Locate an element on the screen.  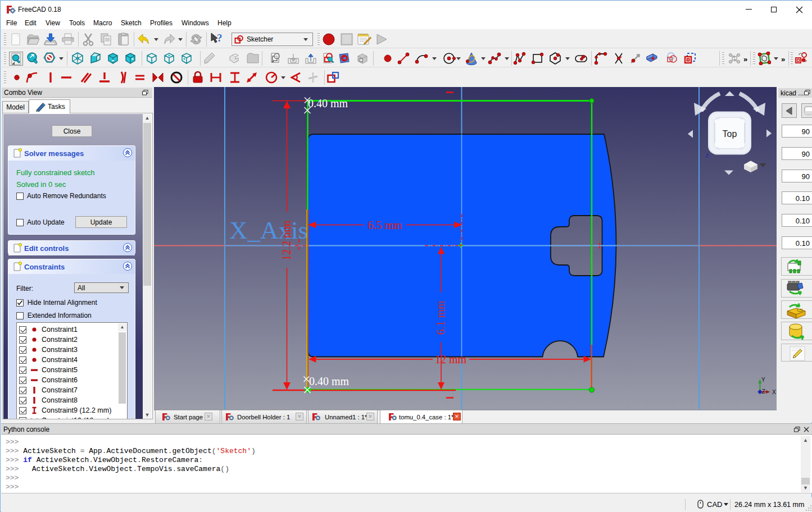
svg-text: 12 mm is located at coordinates (451, 359).